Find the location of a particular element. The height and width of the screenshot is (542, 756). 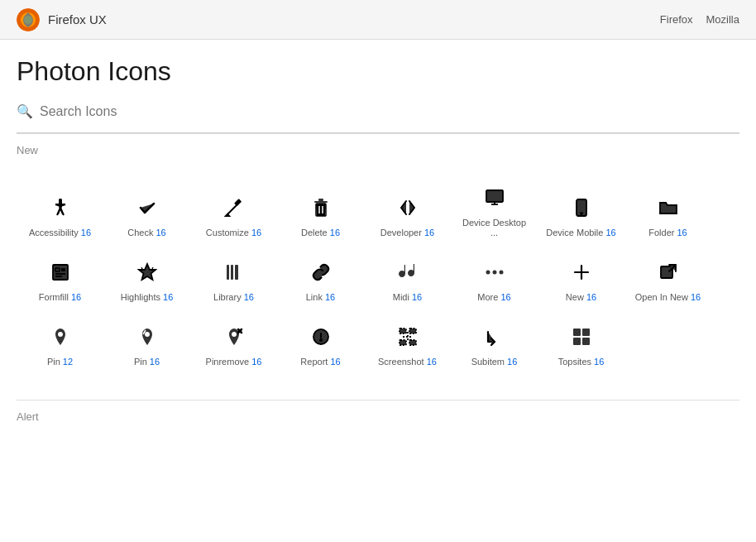

icon-subitem: Subitem 16 is located at coordinates (495, 343).